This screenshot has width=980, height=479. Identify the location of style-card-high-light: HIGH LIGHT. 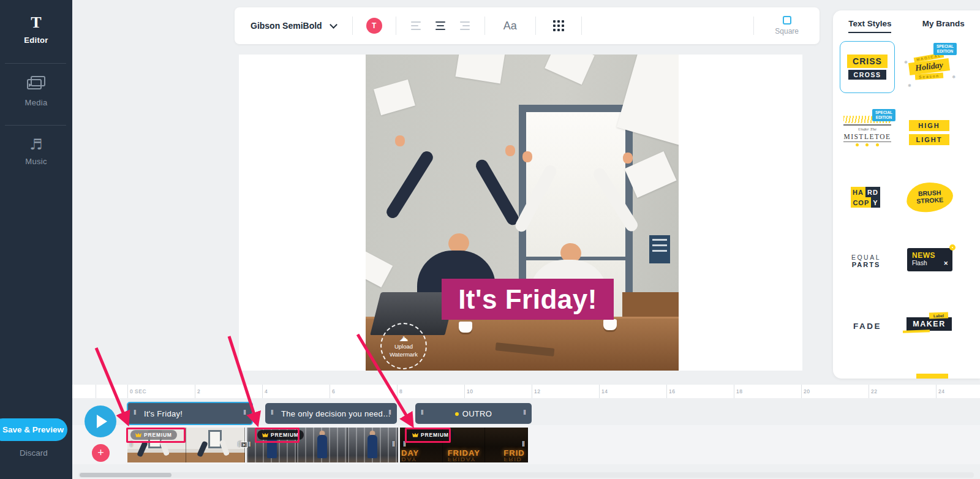
(929, 132).